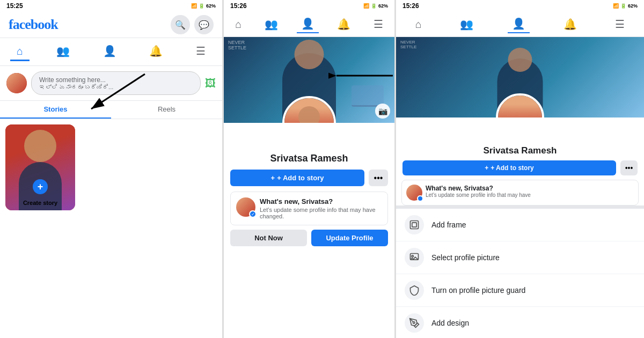 This screenshot has width=644, height=338. I want to click on add-story-btn: +, so click(40, 187).